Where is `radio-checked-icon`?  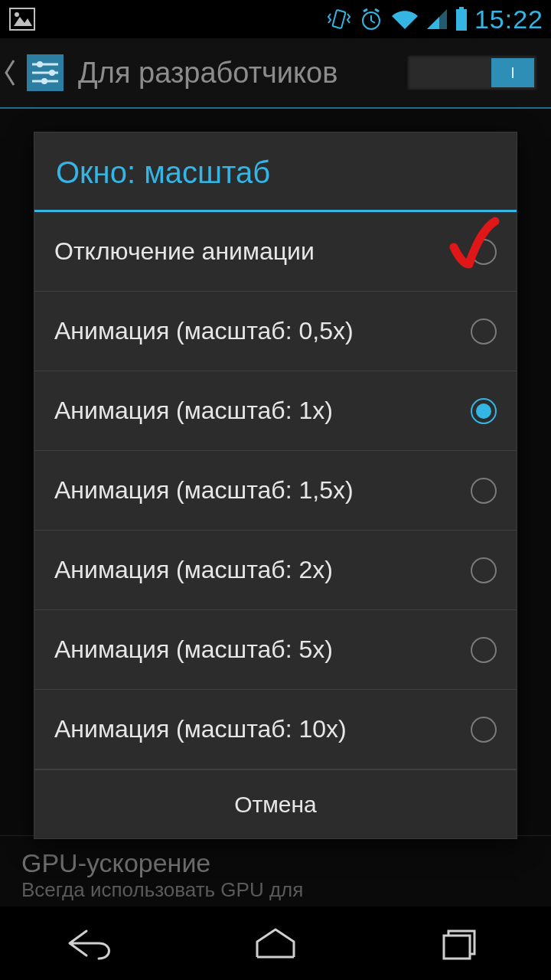
radio-checked-icon is located at coordinates (484, 411).